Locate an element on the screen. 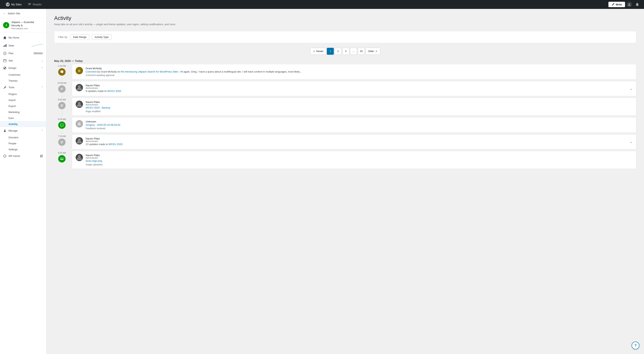  design-submenu: Customize Themes is located at coordinates (23, 78).